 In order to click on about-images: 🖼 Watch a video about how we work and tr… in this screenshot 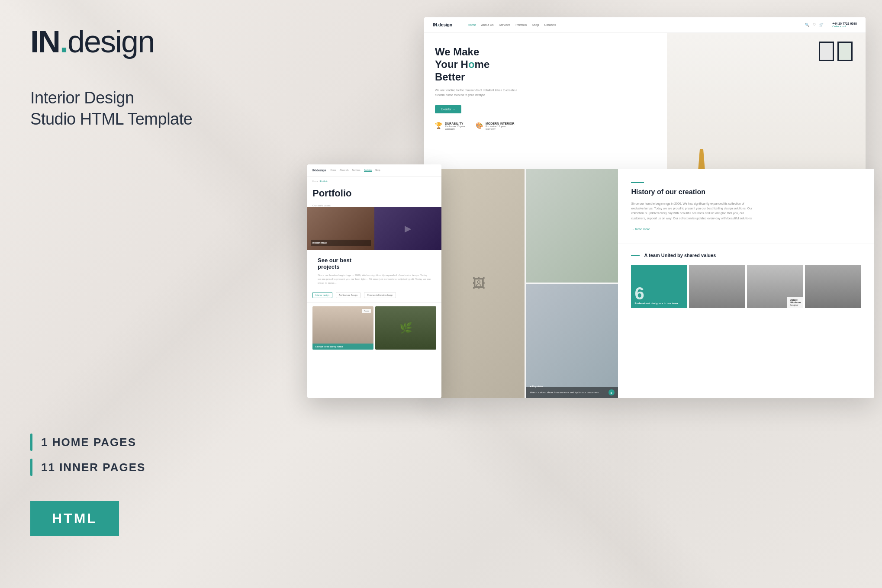, I will do `click(525, 283)`.